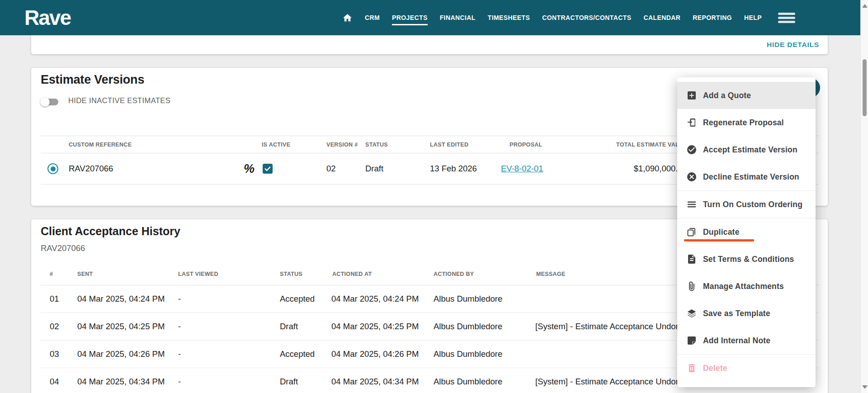 This screenshot has width=868, height=393. What do you see at coordinates (692, 313) in the screenshot?
I see `layers-icon` at bounding box center [692, 313].